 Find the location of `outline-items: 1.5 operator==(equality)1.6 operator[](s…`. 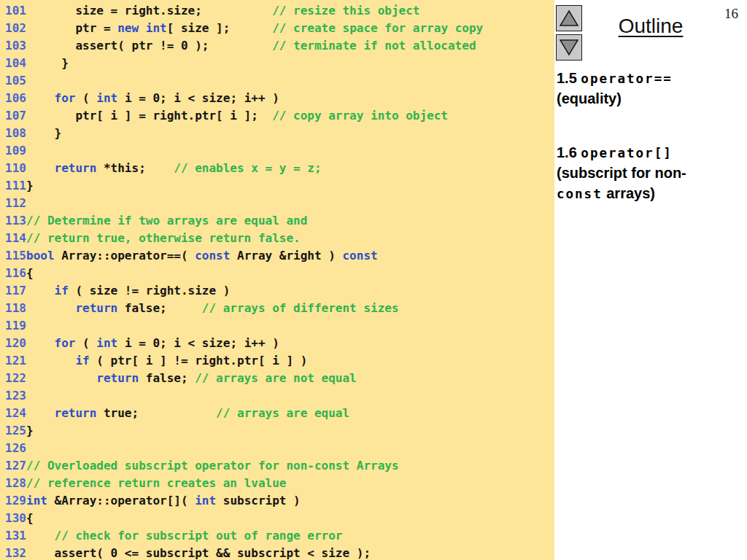

outline-items: 1.5 operator==(equality)1.6 operator[](s… is located at coordinates (636, 136).